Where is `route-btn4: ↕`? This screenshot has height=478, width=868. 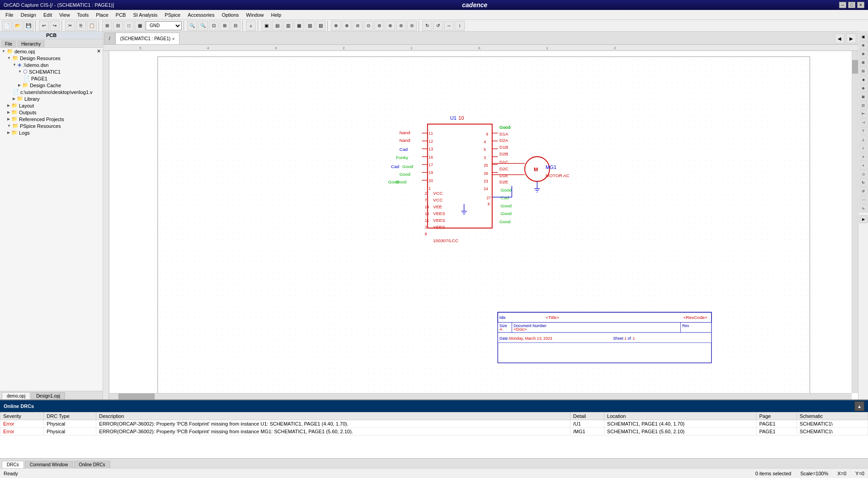 route-btn4: ↕ is located at coordinates (460, 26).